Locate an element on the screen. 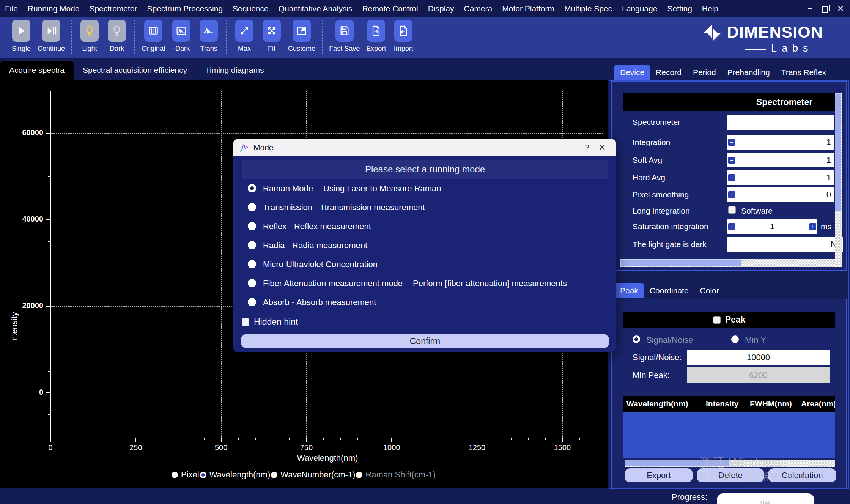 This screenshot has height=504, width=850. max-button: Max is located at coordinates (244, 36).